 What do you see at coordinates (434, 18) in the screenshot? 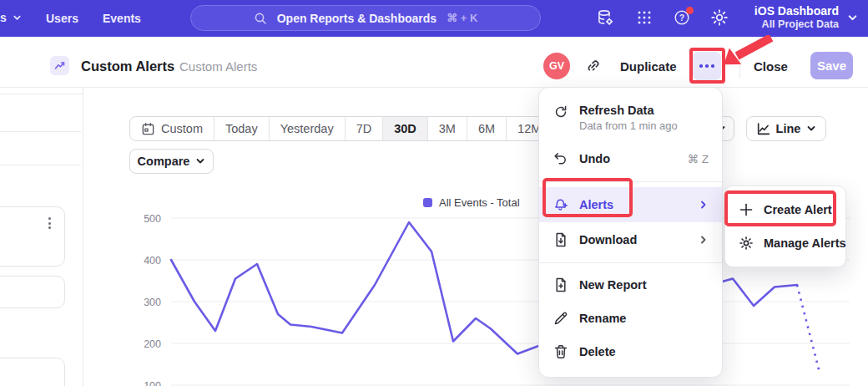
I see `top-navigation: s Users Events Open Reports & Dashboards…` at bounding box center [434, 18].